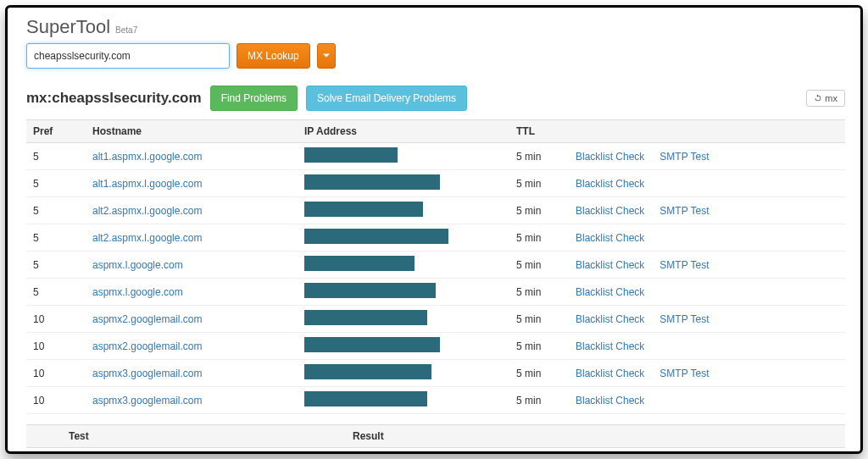 The image size is (868, 459). What do you see at coordinates (826, 98) in the screenshot?
I see `refresh-button: mx` at bounding box center [826, 98].